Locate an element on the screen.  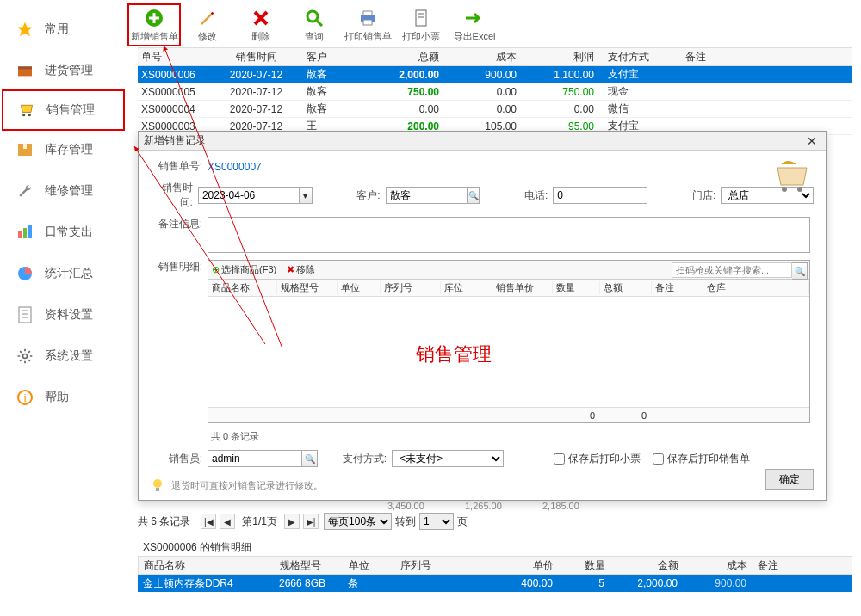
chart-icon is located at coordinates (25, 232).